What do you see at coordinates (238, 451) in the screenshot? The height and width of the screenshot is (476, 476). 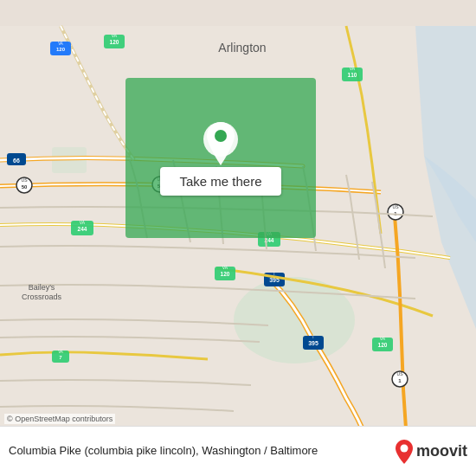 I see `info-bar: Columbia Pike (columbia pike lincoln), W…` at bounding box center [238, 451].